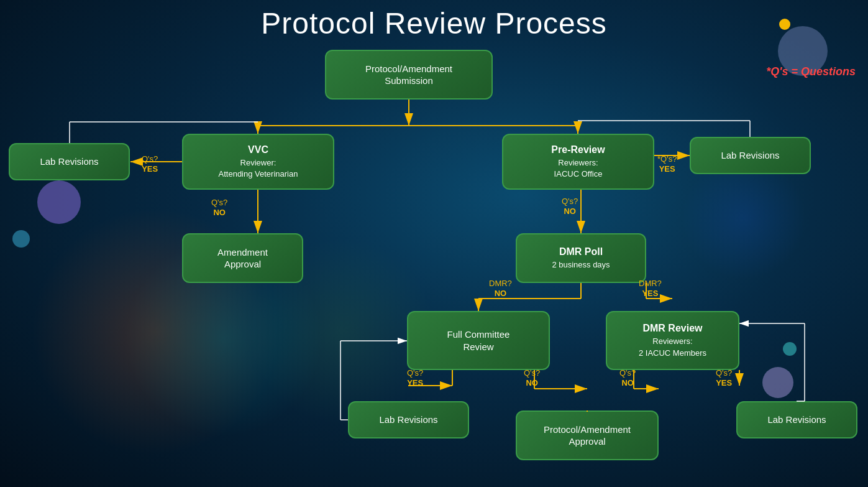  Describe the element at coordinates (667, 164) in the screenshot. I see `label-prereview-qs-yes: *Q's?YES` at that location.